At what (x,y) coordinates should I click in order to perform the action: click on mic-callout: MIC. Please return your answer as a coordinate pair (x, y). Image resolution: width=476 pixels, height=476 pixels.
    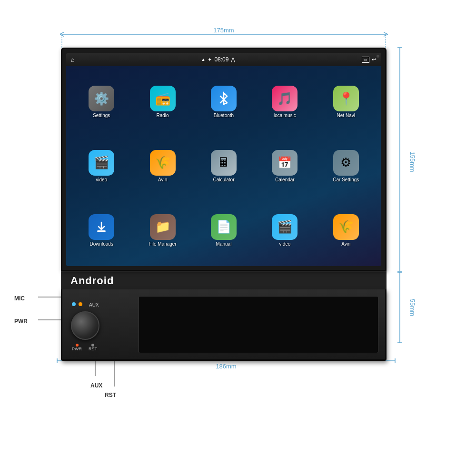
    Looking at the image, I should click on (20, 298).